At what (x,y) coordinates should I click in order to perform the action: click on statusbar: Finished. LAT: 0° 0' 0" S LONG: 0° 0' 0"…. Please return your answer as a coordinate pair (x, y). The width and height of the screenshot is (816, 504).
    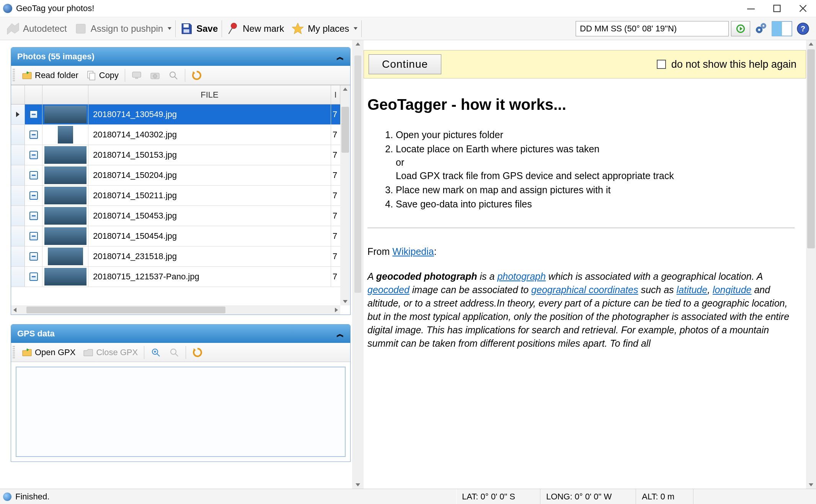
    Looking at the image, I should click on (408, 496).